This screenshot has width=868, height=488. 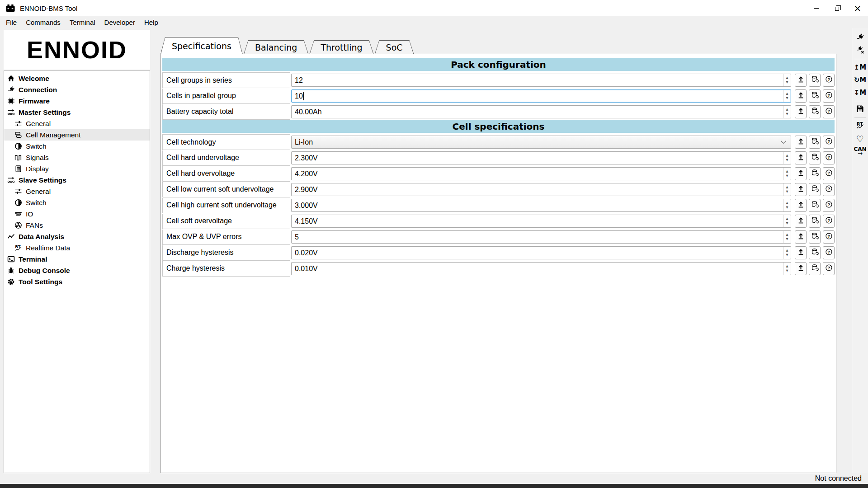 I want to click on spin-input-cell-soft-overvoltage: 4.150V▲▼, so click(x=541, y=221).